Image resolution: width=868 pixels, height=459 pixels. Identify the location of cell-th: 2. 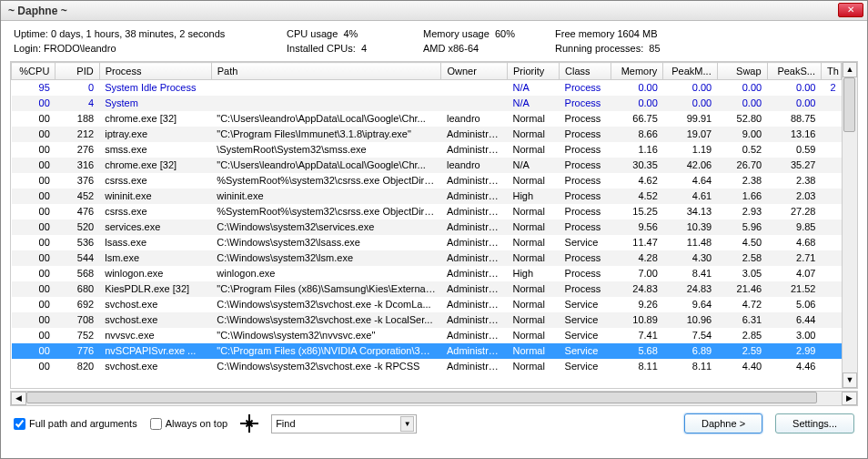
(831, 87).